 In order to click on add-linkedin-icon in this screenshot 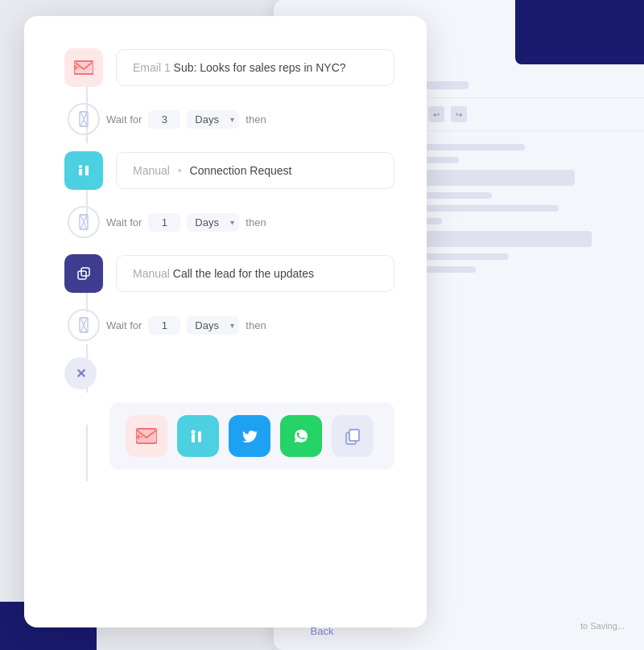, I will do `click(198, 436)`.